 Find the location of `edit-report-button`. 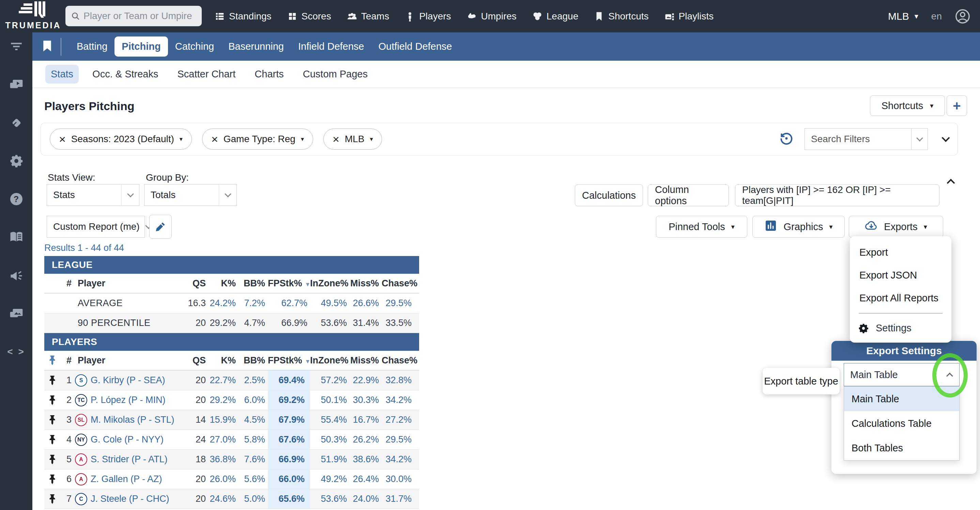

edit-report-button is located at coordinates (161, 227).